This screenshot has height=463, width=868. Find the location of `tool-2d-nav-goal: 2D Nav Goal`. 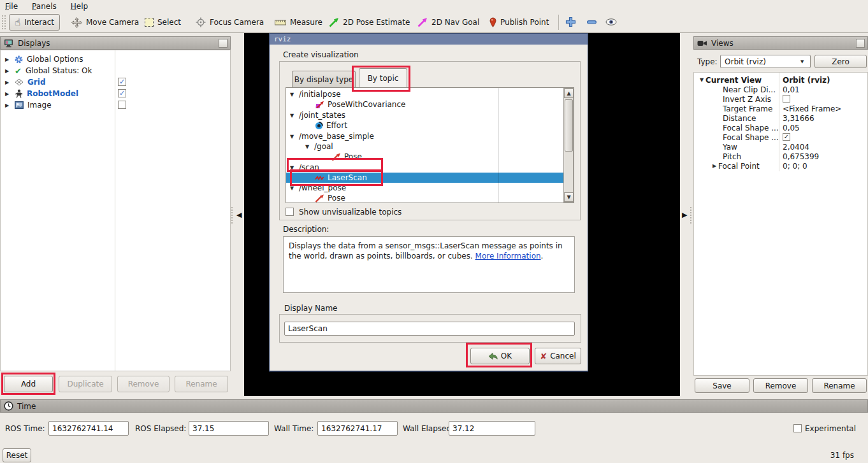

tool-2d-nav-goal: 2D Nav Goal is located at coordinates (449, 22).